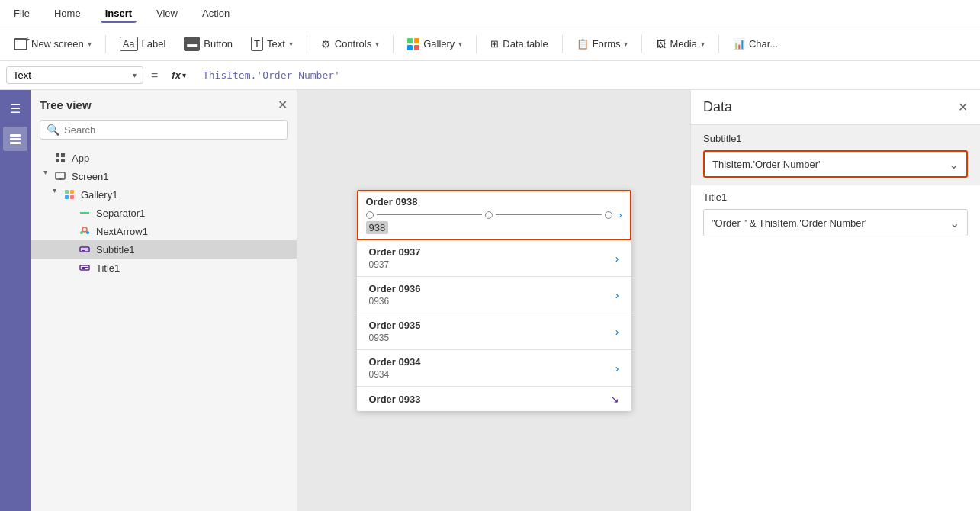 This screenshot has height=511, width=980. I want to click on gallery-list: Order 0938 › 938, so click(494, 300).